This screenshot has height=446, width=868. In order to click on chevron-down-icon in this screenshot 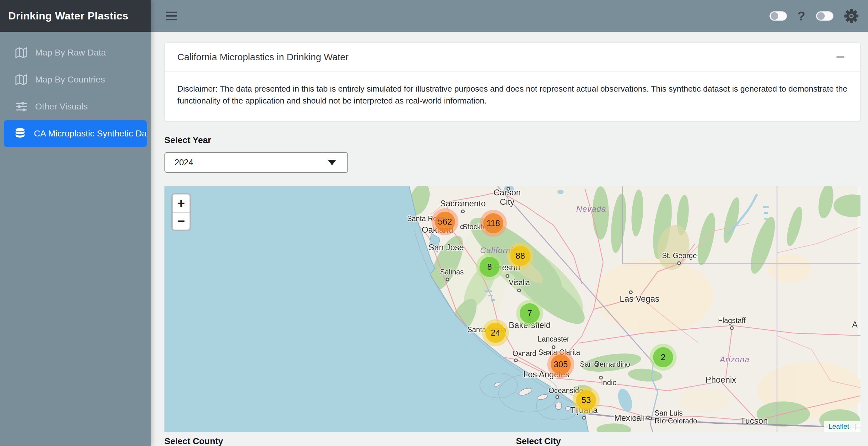, I will do `click(332, 163)`.